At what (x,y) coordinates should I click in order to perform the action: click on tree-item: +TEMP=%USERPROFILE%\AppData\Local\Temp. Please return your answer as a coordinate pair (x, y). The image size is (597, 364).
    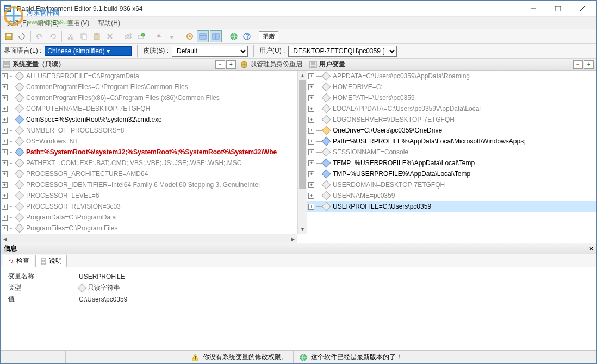
    Looking at the image, I should click on (451, 163).